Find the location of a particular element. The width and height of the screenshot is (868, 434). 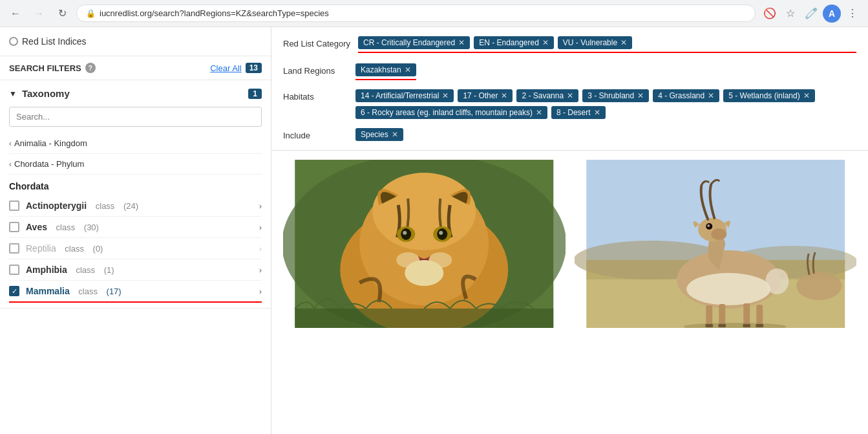

land-regions-label: Land Regions is located at coordinates (315, 70).